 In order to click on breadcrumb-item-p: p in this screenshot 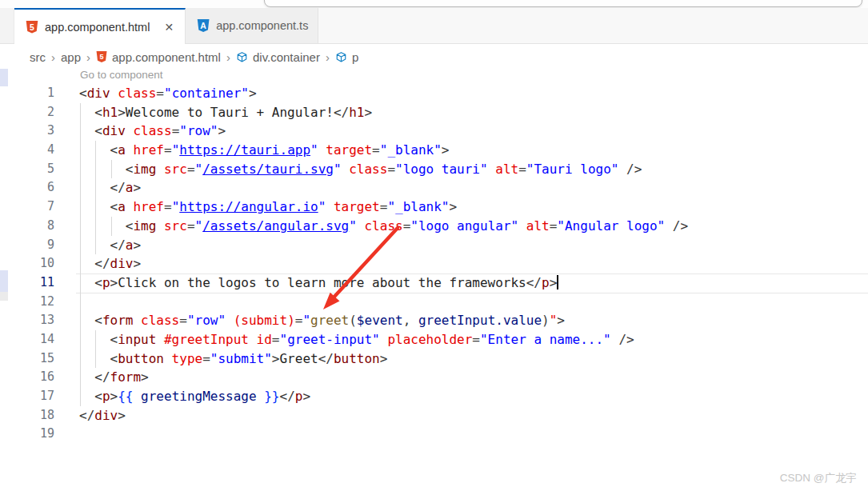, I will do `click(347, 58)`.